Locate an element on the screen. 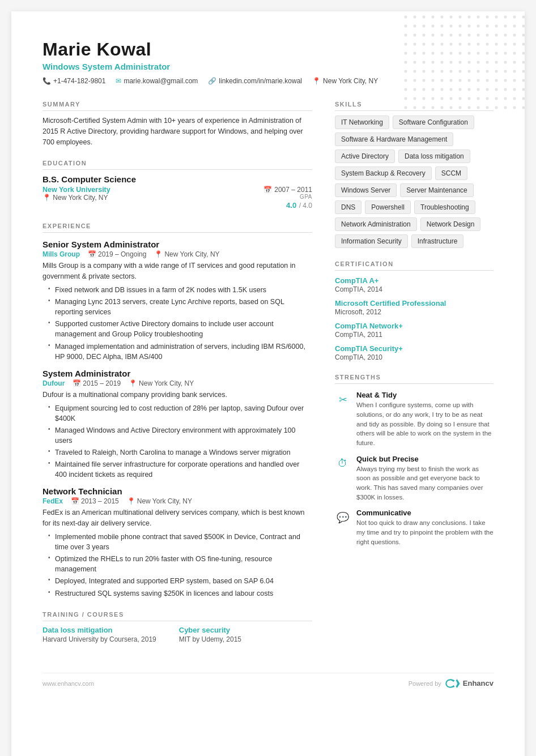 The width and height of the screenshot is (536, 756). job-bullet: Fixed network and DB issues in a farm of… is located at coordinates (180, 290).